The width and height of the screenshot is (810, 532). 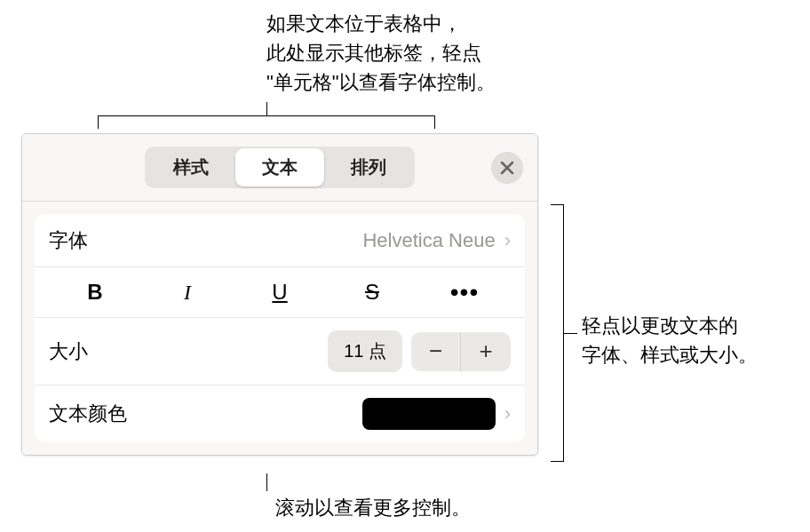 I want to click on annotation-bottom: 滚动以查看更多控制。, so click(x=373, y=508).